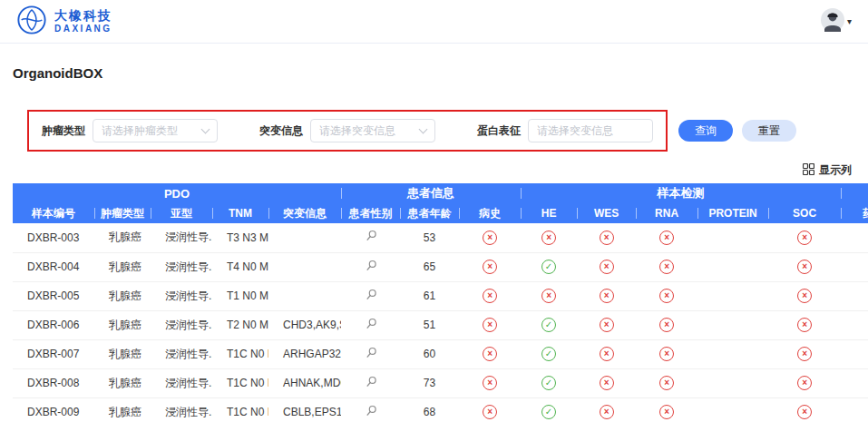 The image size is (868, 422). Describe the element at coordinates (240, 296) in the screenshot. I see `cell-tnm: T1 N0 M0` at that location.